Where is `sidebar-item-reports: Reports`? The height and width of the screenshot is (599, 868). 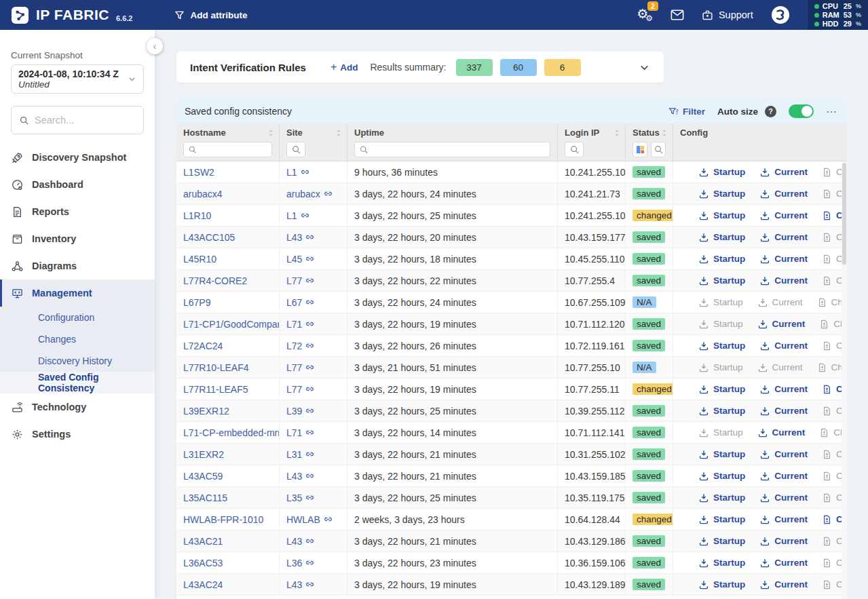 sidebar-item-reports: Reports is located at coordinates (77, 212).